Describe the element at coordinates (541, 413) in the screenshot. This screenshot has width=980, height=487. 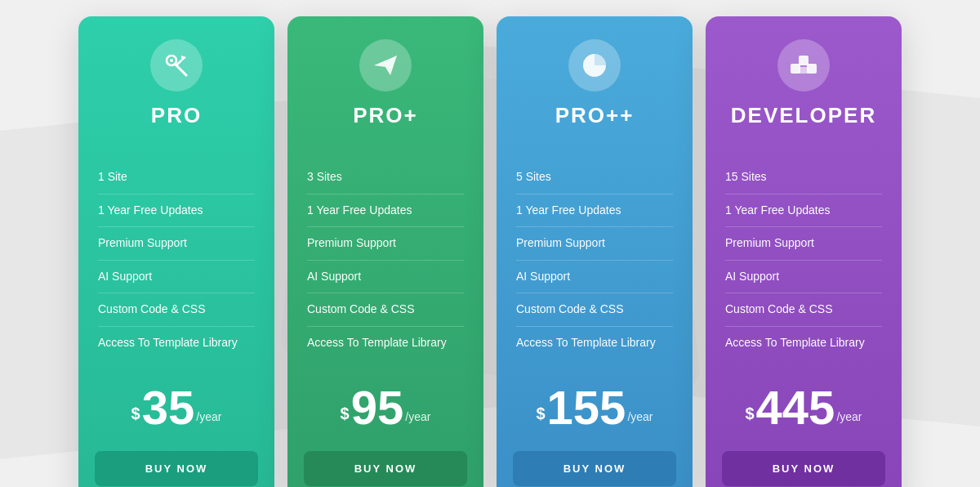
I see `price-dollar-proplusplus: $` at that location.